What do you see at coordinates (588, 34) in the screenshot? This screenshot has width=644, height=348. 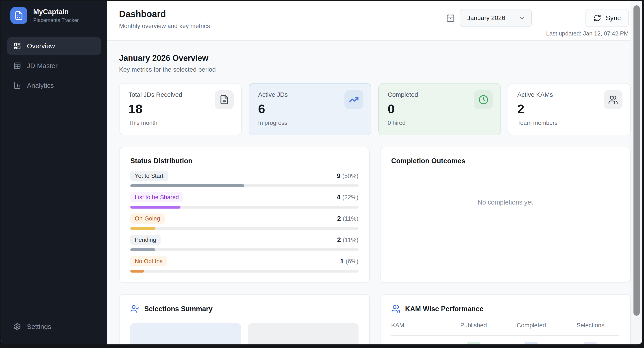 I see `last-updated-text: Last updated: Jan 12, 07:42 PM` at bounding box center [588, 34].